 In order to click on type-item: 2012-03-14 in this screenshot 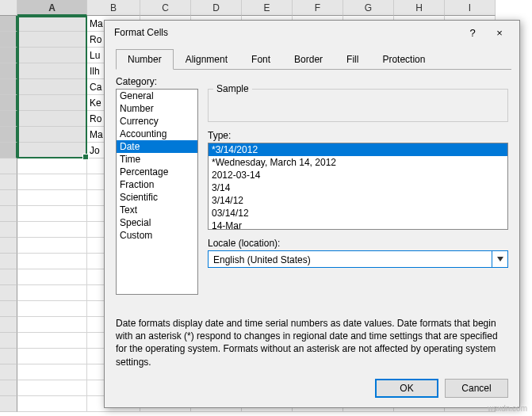, I will do `click(358, 175)`.